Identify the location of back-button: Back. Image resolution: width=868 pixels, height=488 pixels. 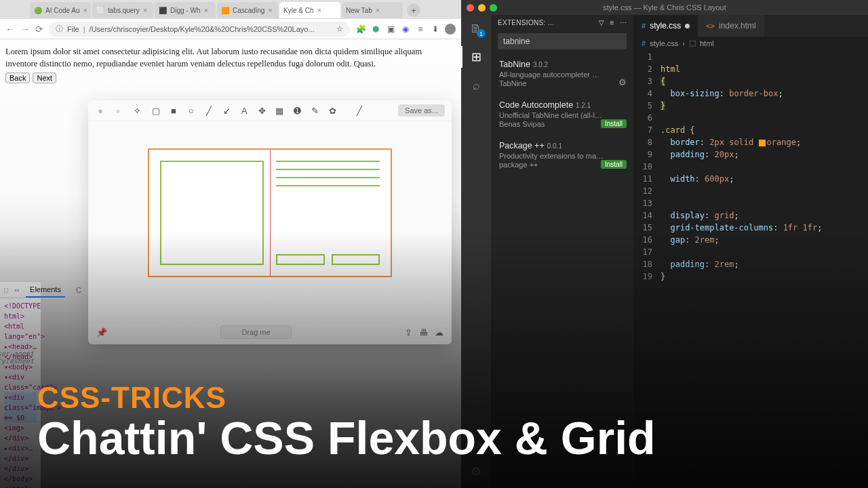
(18, 78).